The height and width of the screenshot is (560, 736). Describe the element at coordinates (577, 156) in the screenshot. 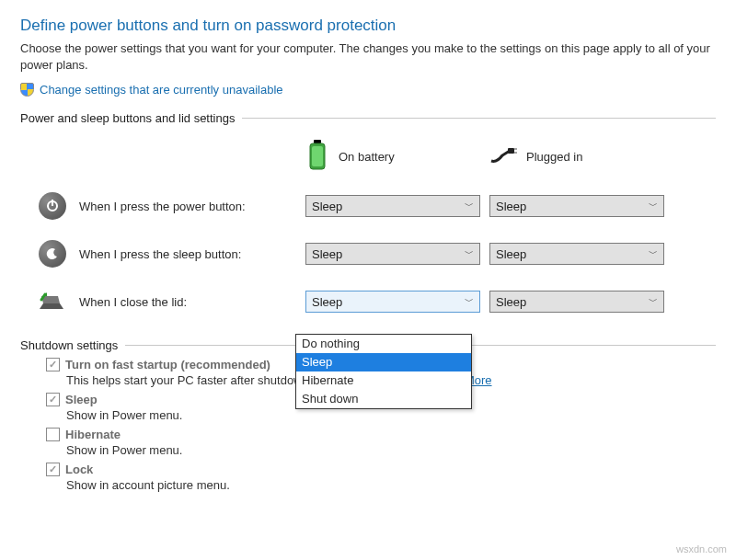

I see `col-header-plugged: Plugged in` at that location.